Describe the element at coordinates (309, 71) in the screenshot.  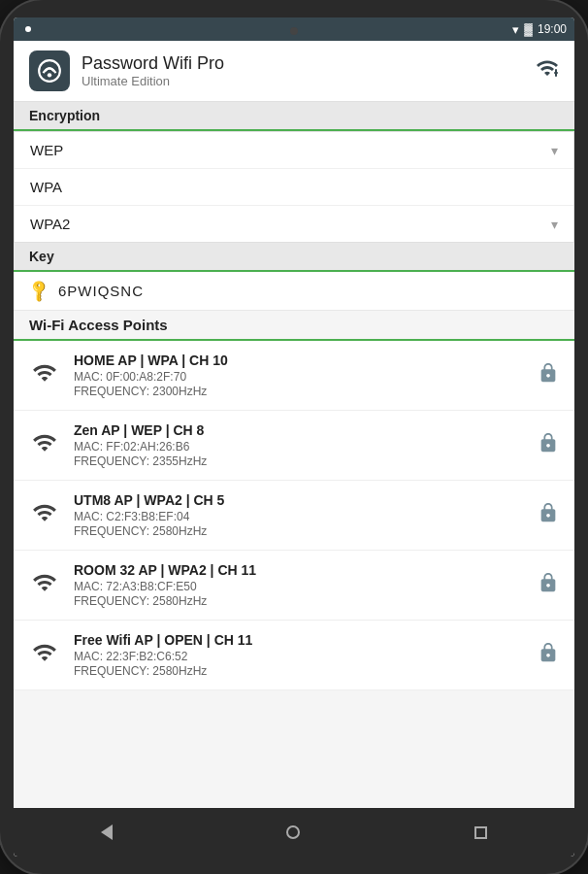
I see `app-title-block: Password Wifi Pro Ultimate Edition` at that location.